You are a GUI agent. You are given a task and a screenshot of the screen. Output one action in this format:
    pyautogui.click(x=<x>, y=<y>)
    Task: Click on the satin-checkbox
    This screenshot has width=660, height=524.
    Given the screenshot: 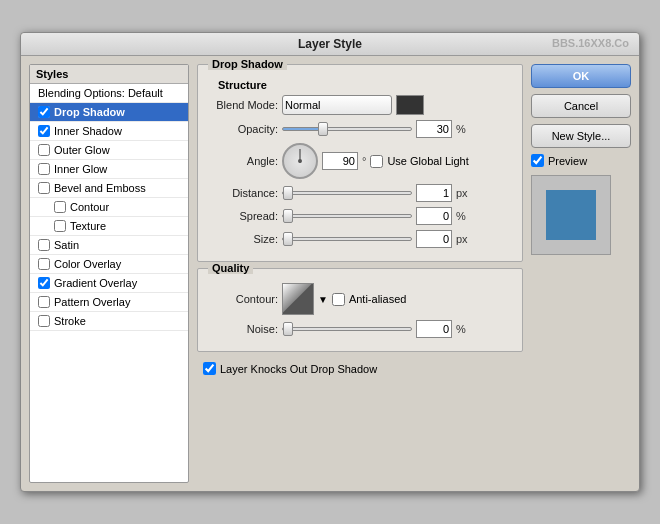 What is the action you would take?
    pyautogui.click(x=44, y=245)
    